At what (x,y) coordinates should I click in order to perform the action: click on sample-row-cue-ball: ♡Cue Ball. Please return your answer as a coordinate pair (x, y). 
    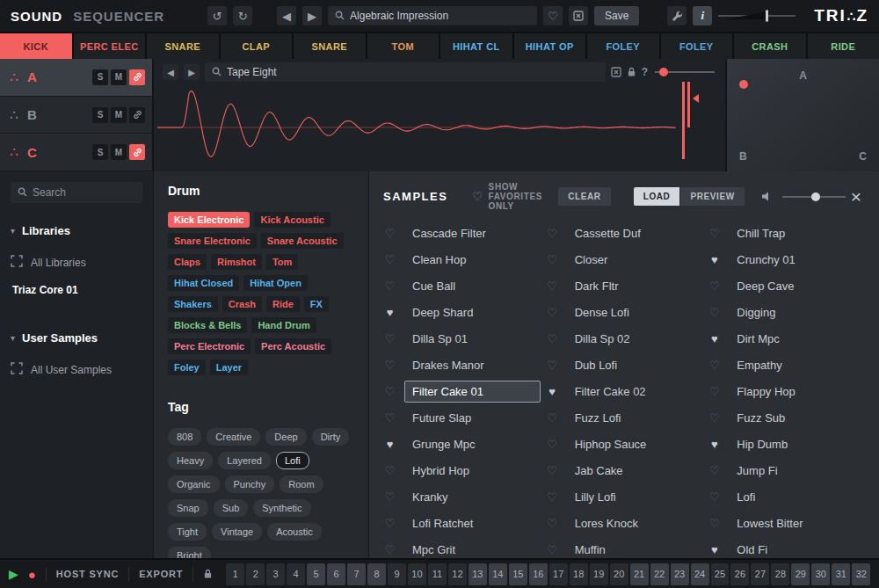
    Looking at the image, I should click on (462, 286).